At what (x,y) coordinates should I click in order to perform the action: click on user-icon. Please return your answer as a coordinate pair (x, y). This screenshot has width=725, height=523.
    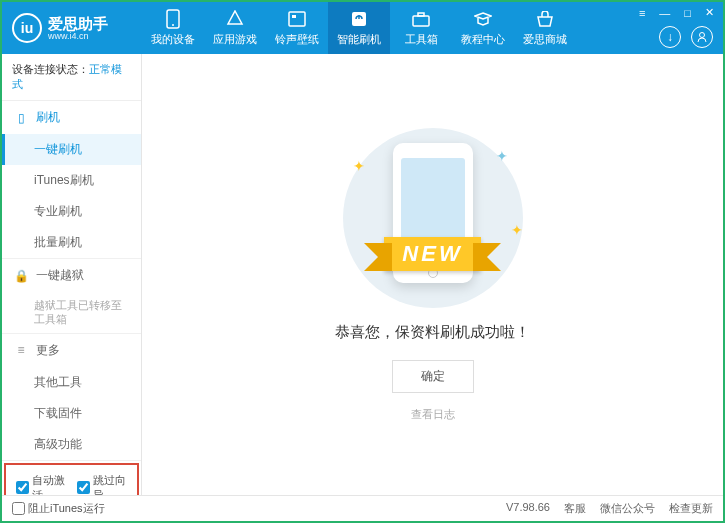
    Looking at the image, I should click on (702, 37).